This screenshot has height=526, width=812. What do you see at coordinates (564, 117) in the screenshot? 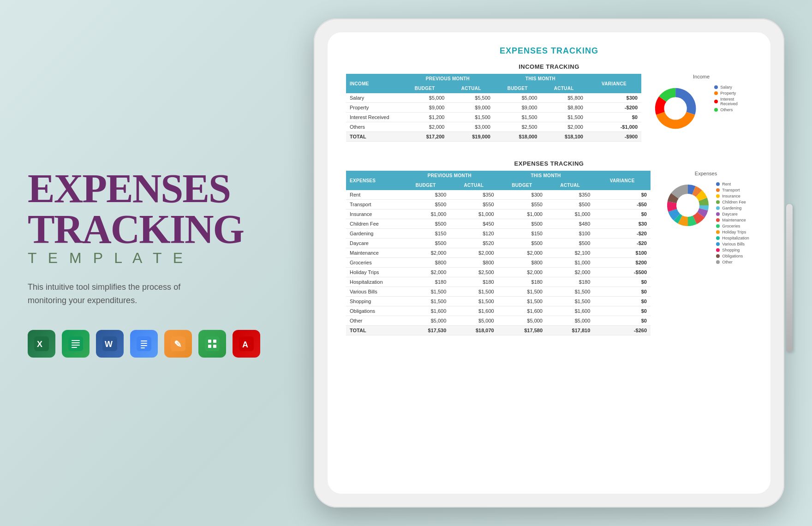
I see `income-this-actual: $1,500` at bounding box center [564, 117].